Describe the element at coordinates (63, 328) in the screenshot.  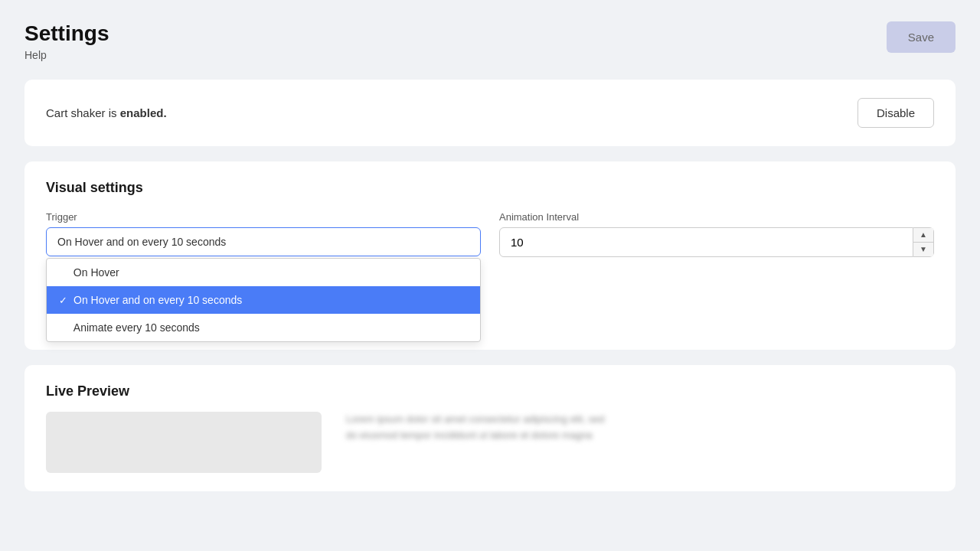
I see `checkmark-animate` at that location.